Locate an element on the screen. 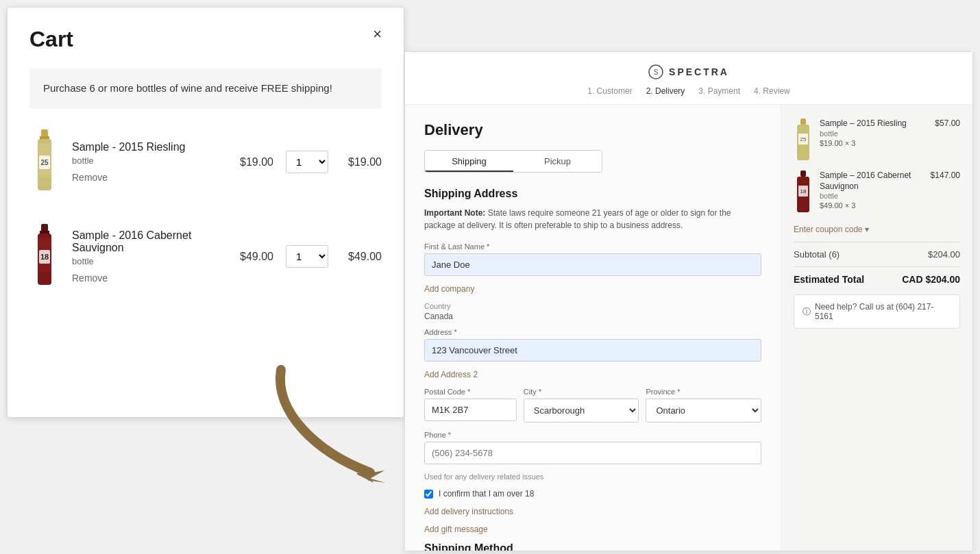 Image resolution: width=980 pixels, height=554 pixels. address-input is located at coordinates (593, 351).